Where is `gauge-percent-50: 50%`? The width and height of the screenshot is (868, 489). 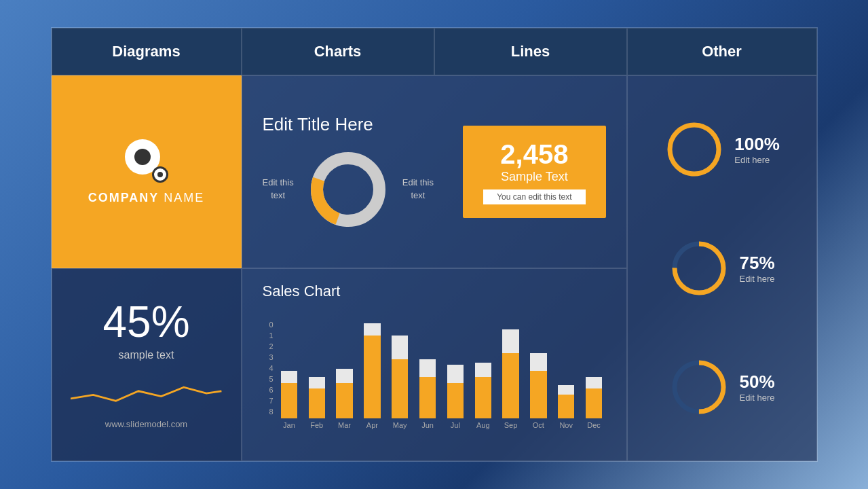 gauge-percent-50: 50% is located at coordinates (757, 382).